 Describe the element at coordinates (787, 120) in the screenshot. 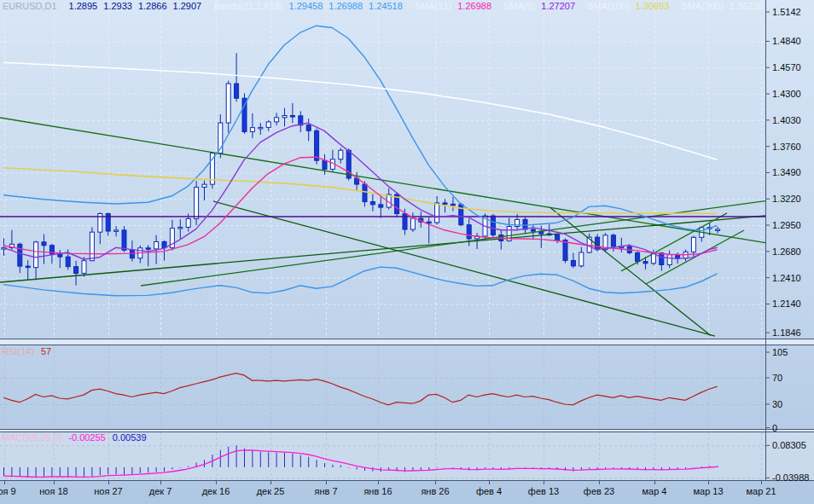

I see `price-axis-label: 1.4030` at that location.